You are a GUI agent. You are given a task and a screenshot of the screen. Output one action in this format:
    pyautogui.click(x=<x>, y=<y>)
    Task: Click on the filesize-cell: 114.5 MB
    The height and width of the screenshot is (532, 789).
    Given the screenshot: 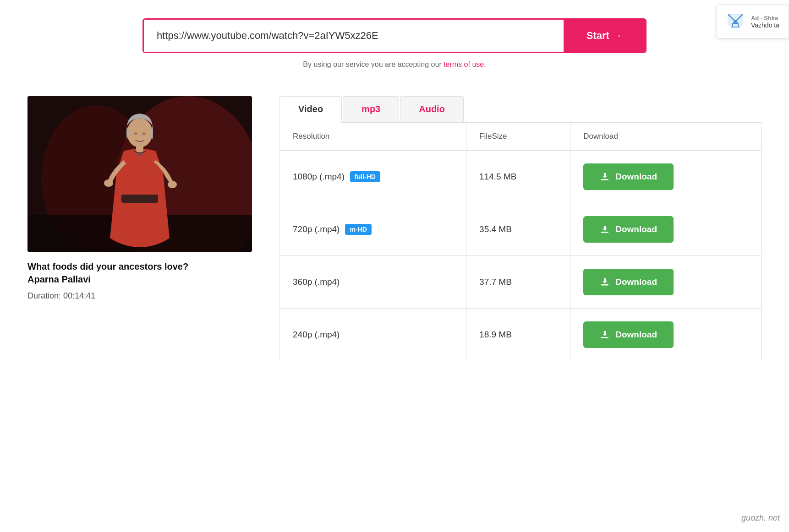 What is the action you would take?
    pyautogui.click(x=519, y=177)
    